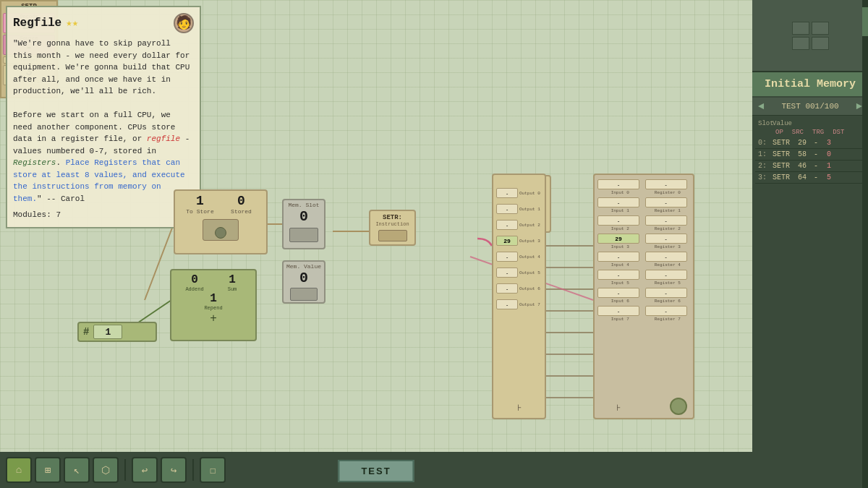 The image size is (868, 488). I want to click on reg-reg6-group: - Register 6, so click(668, 296).